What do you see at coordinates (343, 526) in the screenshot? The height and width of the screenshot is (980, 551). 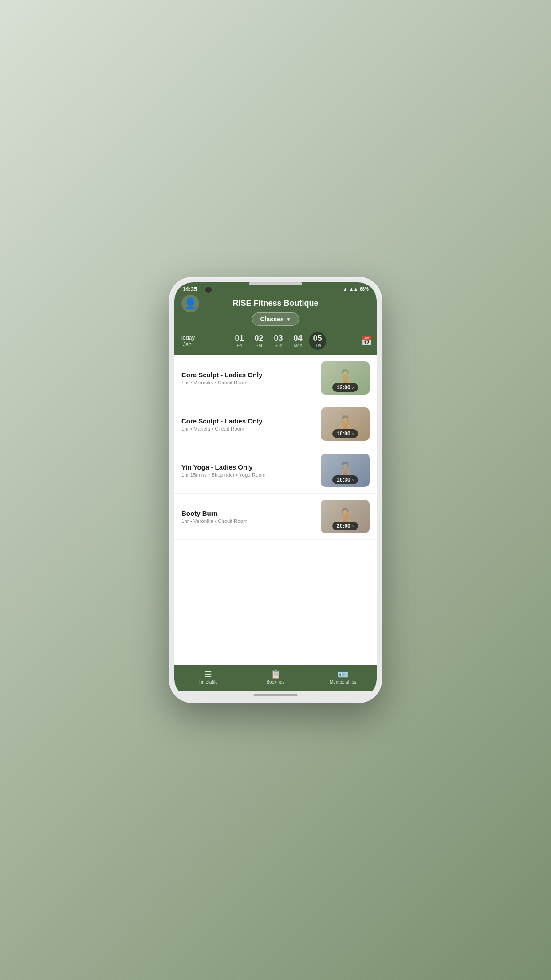 I see `time-label: 20:00` at bounding box center [343, 526].